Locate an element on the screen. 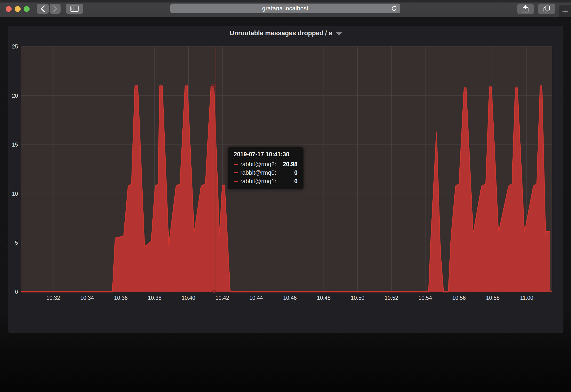 The width and height of the screenshot is (571, 392). window-close-button is located at coordinates (9, 9).